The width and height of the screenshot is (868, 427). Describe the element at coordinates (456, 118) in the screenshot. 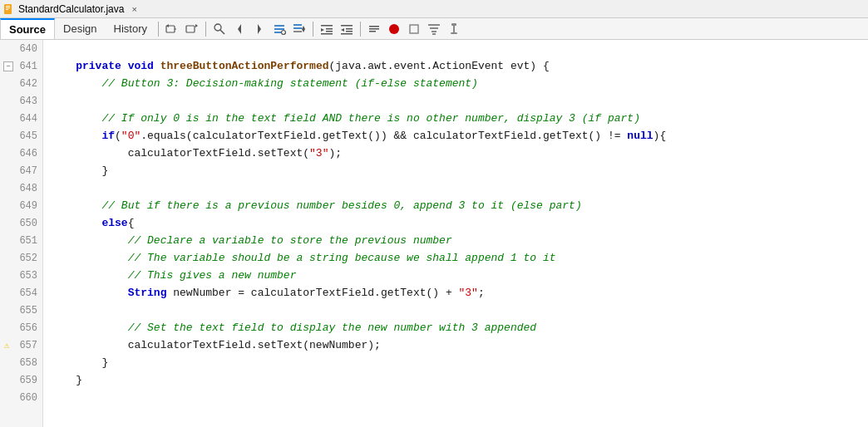

I see `code-line: // If only 0 is in the text field AND th…` at that location.